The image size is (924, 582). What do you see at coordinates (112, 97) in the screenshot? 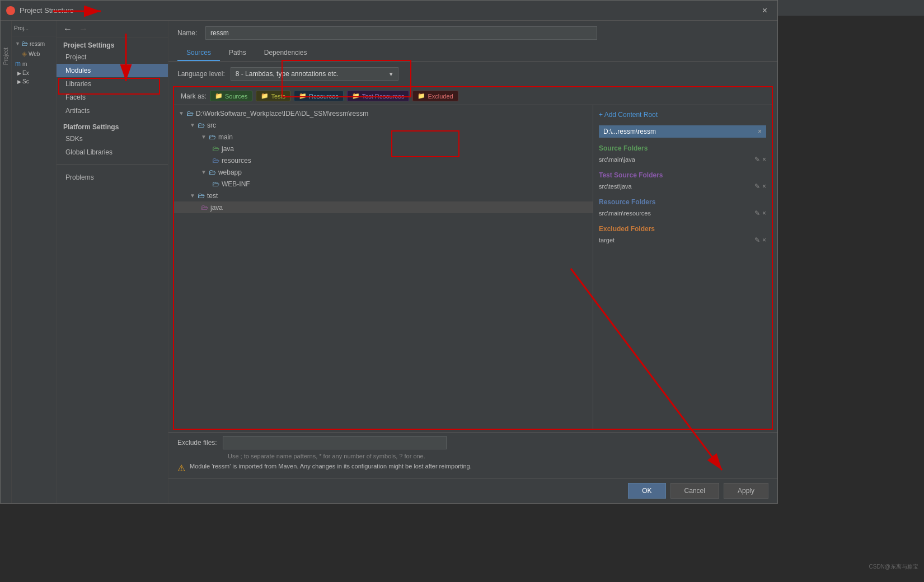
I see `settings-item-facets: Facets` at bounding box center [112, 97].